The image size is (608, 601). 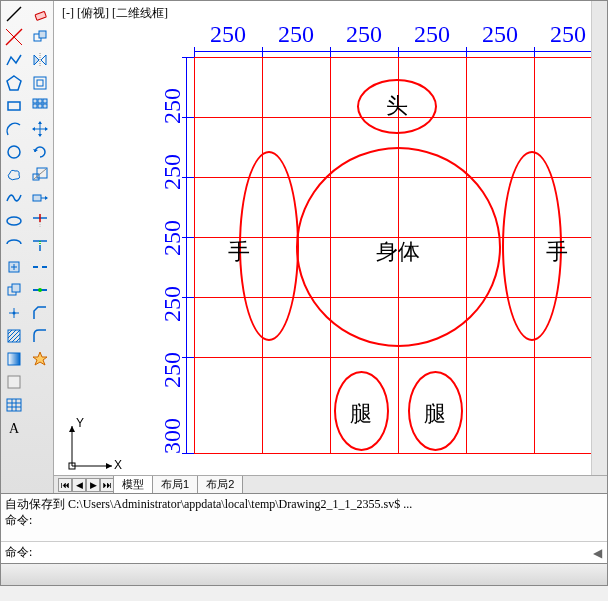 What do you see at coordinates (14, 405) in the screenshot?
I see `table-tool` at bounding box center [14, 405].